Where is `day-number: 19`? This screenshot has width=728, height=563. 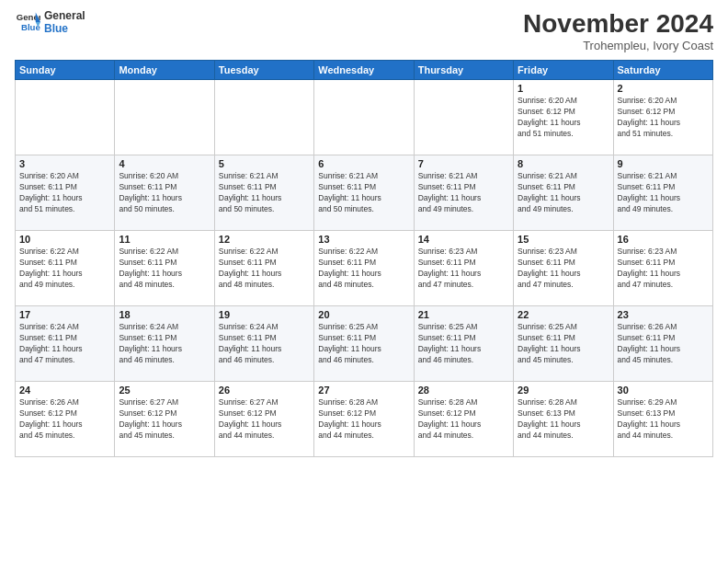
day-number: 19 is located at coordinates (265, 315).